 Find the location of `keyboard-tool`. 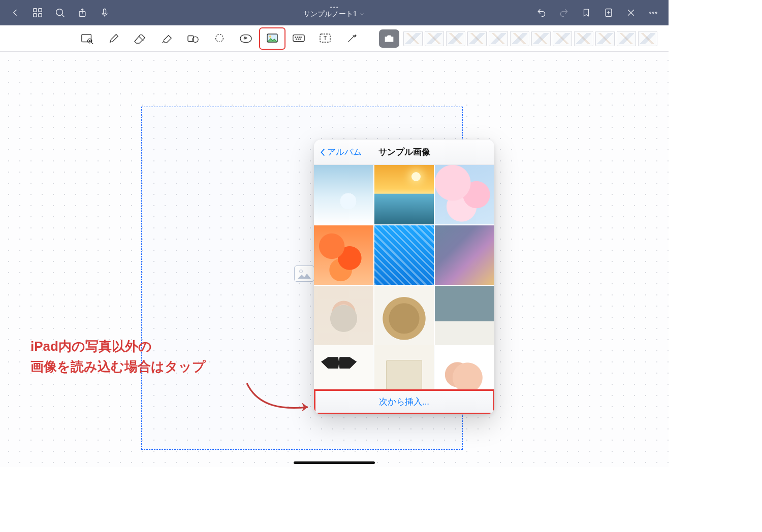

keyboard-tool is located at coordinates (299, 39).